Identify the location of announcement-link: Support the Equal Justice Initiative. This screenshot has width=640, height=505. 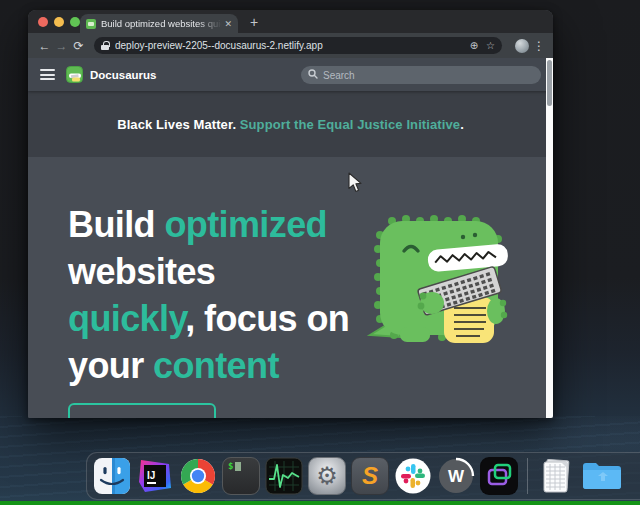
(350, 124).